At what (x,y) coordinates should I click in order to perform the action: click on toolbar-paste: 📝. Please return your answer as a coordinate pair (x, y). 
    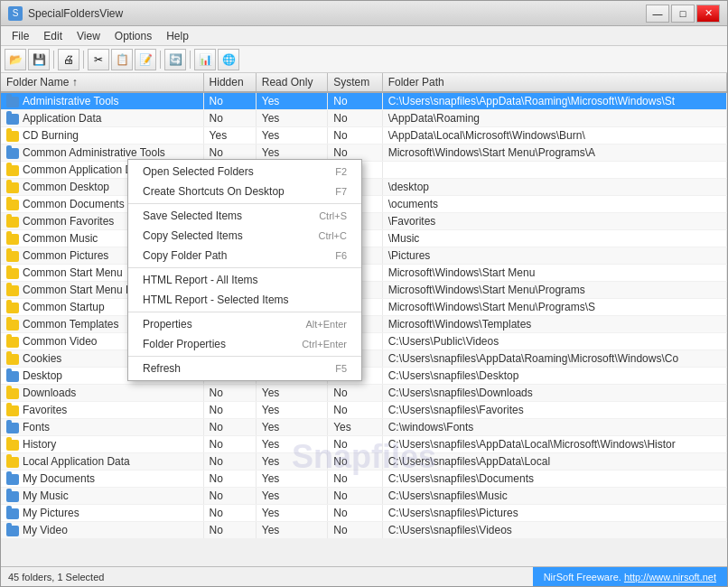
    Looking at the image, I should click on (145, 60).